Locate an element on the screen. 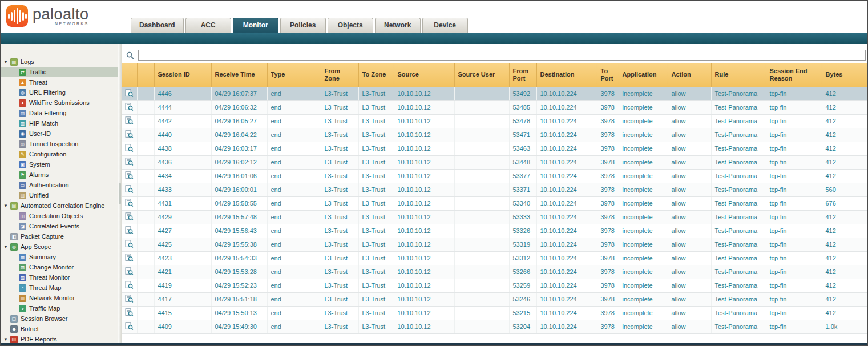 Image resolution: width=868 pixels, height=346 pixels. table-row: 443104/29 15:58:55endL3-TrustL3-Trust10.… is located at coordinates (495, 203).